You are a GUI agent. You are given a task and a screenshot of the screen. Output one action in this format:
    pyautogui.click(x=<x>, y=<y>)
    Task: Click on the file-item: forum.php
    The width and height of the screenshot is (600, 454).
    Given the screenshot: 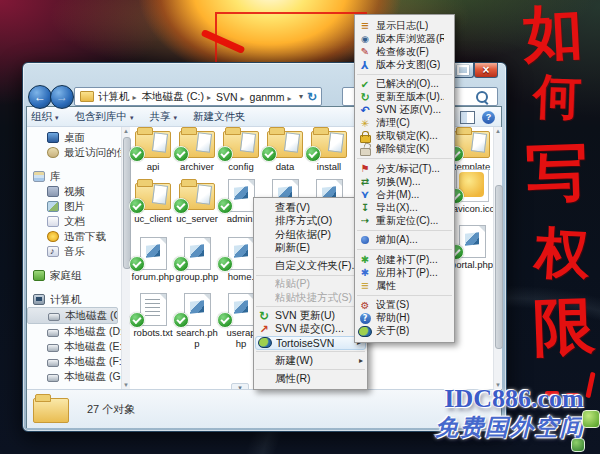 What is the action you would take?
    pyautogui.click(x=153, y=260)
    